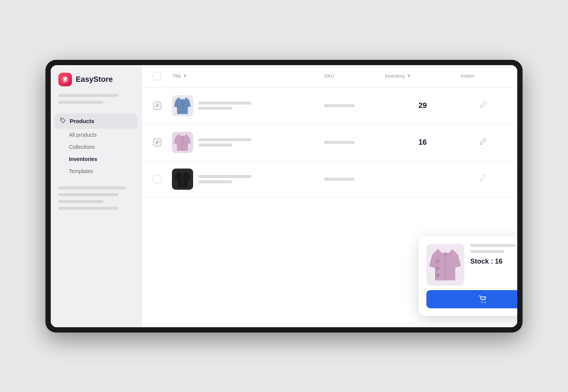  I want to click on all-products-label: All products, so click(83, 135).